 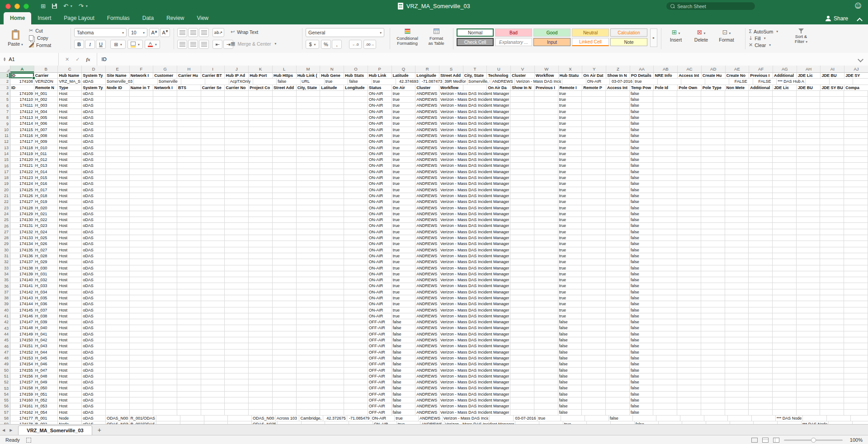 What do you see at coordinates (590, 33) in the screenshot?
I see `cell-style-neutral: Neutral` at bounding box center [590, 33].